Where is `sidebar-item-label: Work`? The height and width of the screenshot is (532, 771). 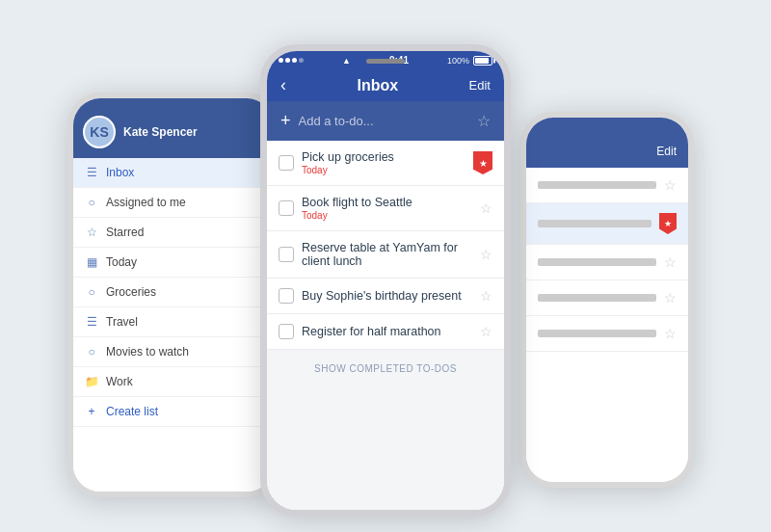 sidebar-item-label: Work is located at coordinates (120, 382).